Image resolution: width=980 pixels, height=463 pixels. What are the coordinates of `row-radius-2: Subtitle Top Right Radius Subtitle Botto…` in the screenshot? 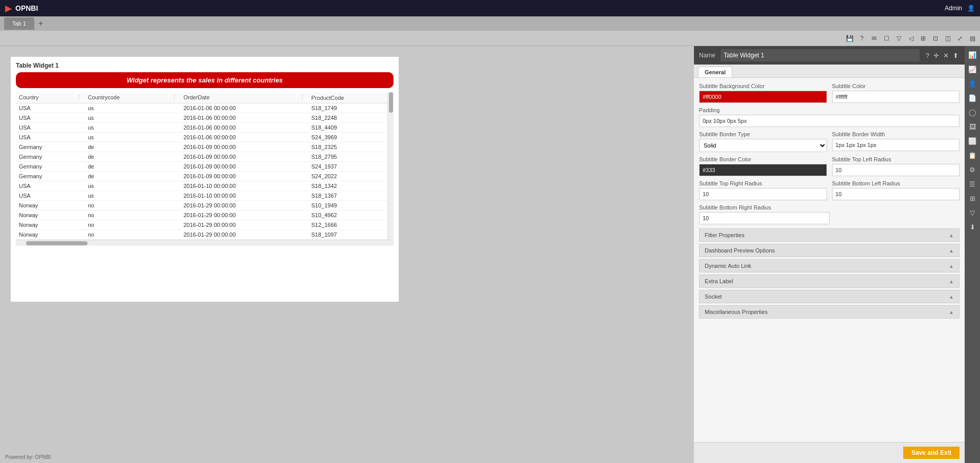 It's located at (829, 191).